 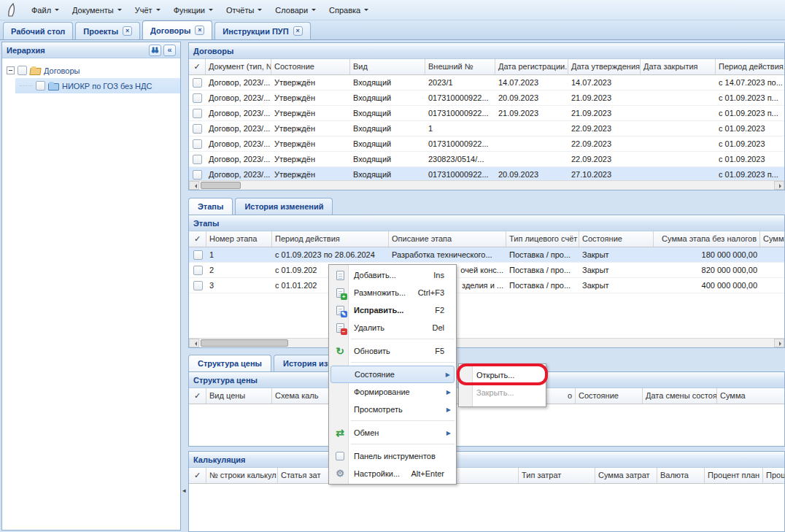 I want to click on column-header: Дата регистрации., so click(x=532, y=67).